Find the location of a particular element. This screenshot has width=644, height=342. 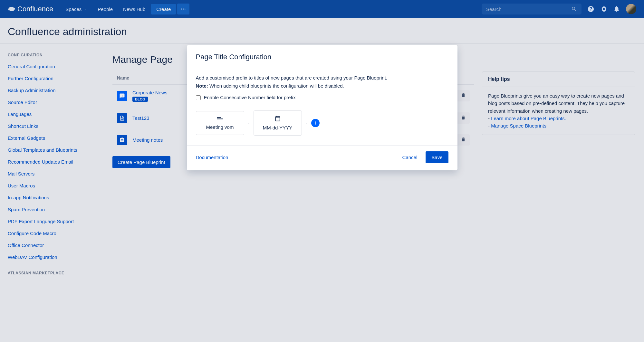

date-chip: MM-dd-YYYY is located at coordinates (278, 123).